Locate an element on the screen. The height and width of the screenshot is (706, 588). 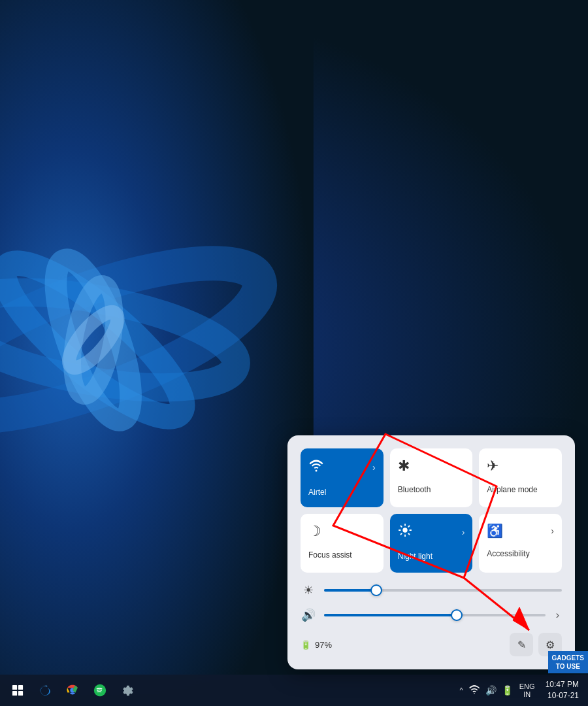
accessibility-icon: ♿ is located at coordinates (495, 531).